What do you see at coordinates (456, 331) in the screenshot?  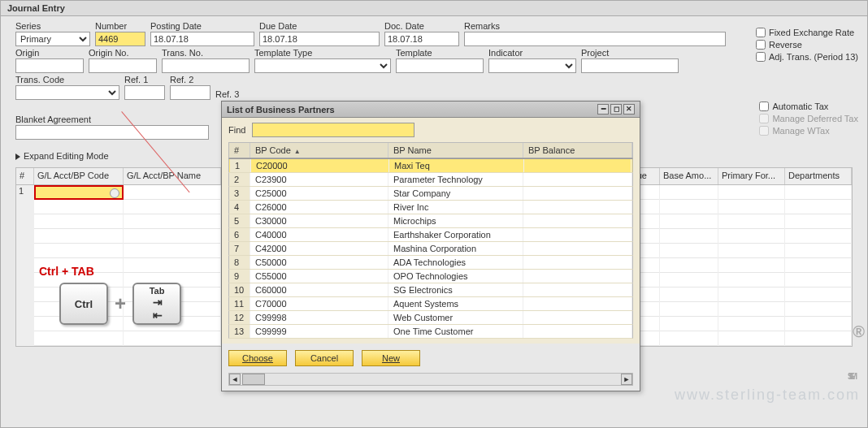 I see `bp-row-name: One Time Customer` at bounding box center [456, 331].